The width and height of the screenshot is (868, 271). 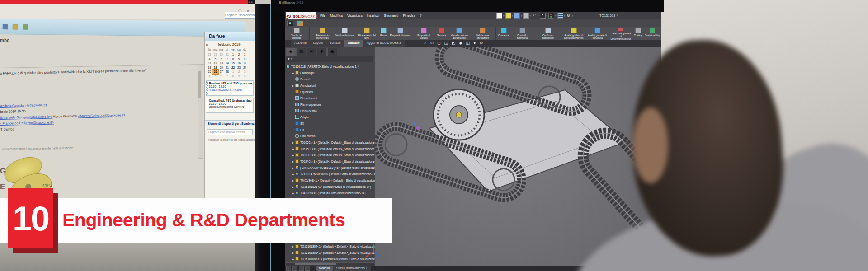 What do you see at coordinates (330, 246) in the screenshot?
I see `tree-item: ▶ TO15101804<1> (Default<<Default>_Stato…` at bounding box center [330, 246].